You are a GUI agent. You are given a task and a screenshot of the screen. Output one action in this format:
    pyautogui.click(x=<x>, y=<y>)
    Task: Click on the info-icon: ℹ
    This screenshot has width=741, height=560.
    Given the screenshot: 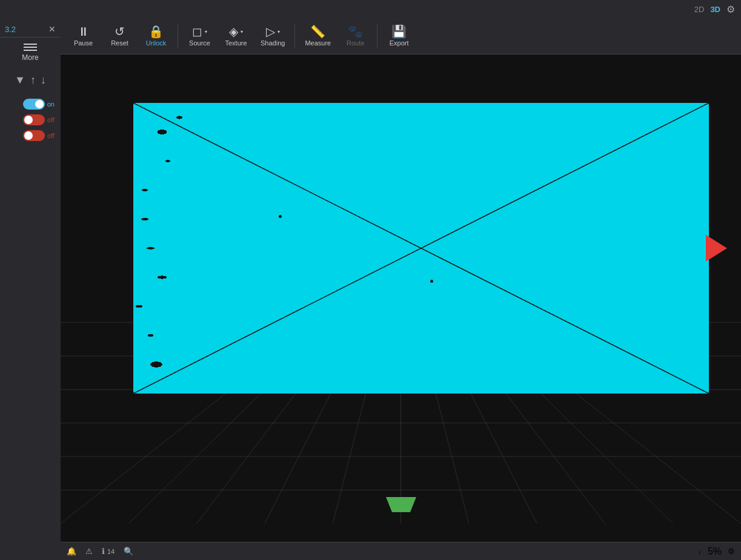 What is the action you would take?
    pyautogui.click(x=103, y=551)
    